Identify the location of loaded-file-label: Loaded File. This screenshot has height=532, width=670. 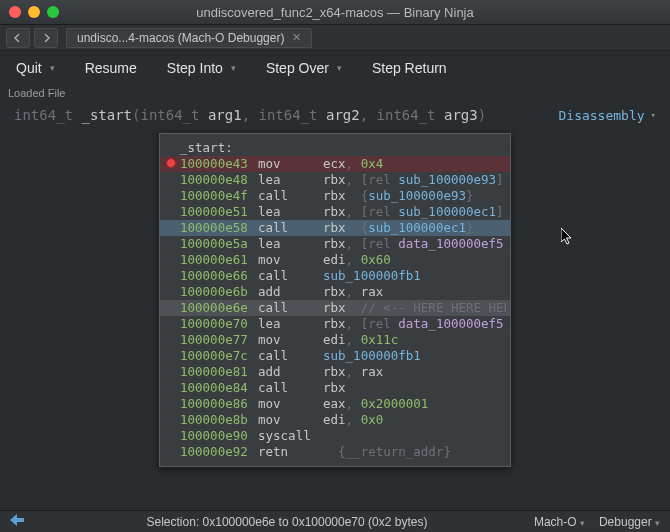
(335, 94).